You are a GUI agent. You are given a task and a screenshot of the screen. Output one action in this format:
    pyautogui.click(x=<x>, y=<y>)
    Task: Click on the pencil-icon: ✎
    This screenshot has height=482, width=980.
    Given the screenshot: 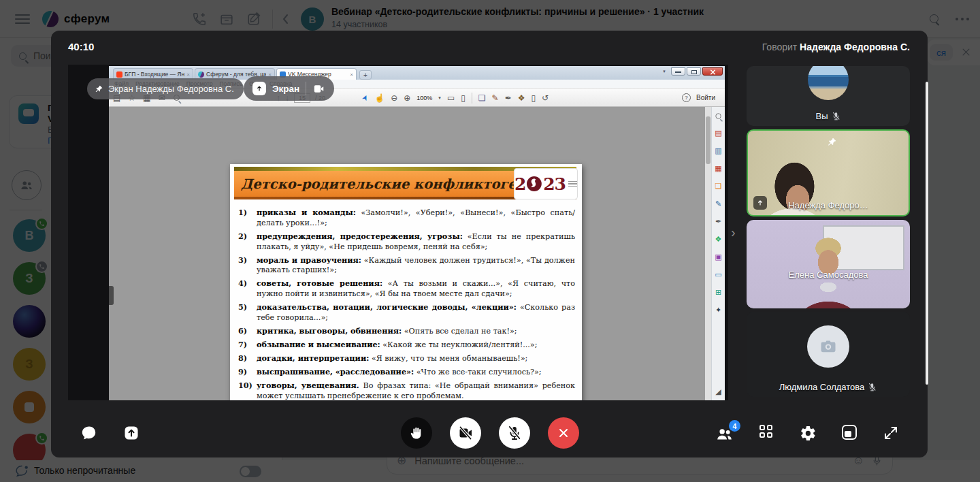 What is the action you would take?
    pyautogui.click(x=495, y=98)
    